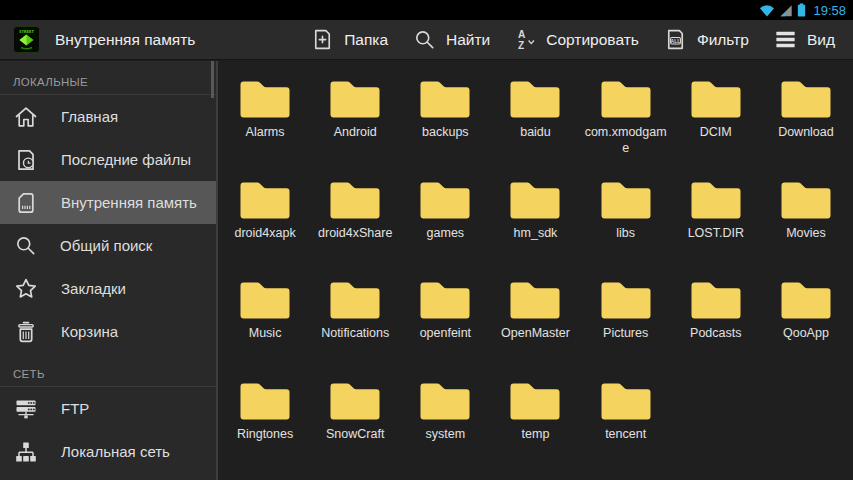  What do you see at coordinates (446, 132) in the screenshot?
I see `folder-name: backups` at bounding box center [446, 132].